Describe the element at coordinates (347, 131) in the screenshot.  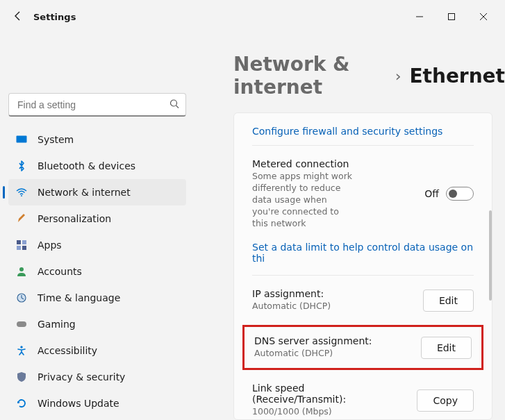
I see `firewall-link: Configure firewall and security settings` at that location.